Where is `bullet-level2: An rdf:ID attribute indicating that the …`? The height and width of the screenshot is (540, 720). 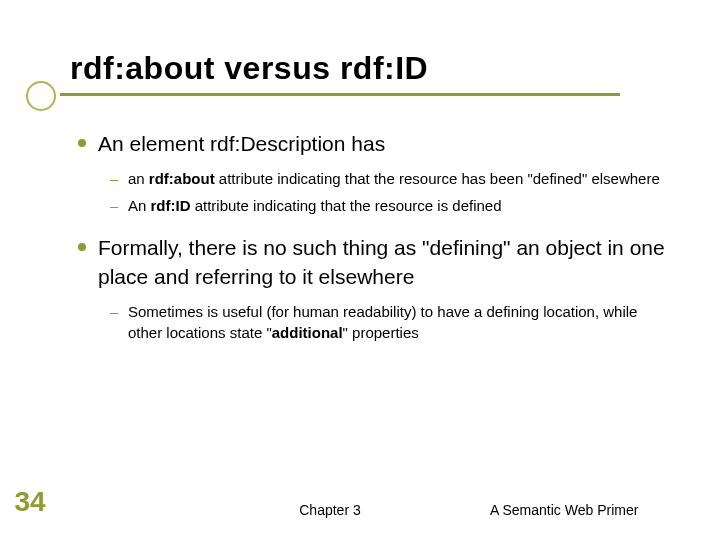 bullet-level2: An rdf:ID attribute indicating that the … is located at coordinates (399, 206).